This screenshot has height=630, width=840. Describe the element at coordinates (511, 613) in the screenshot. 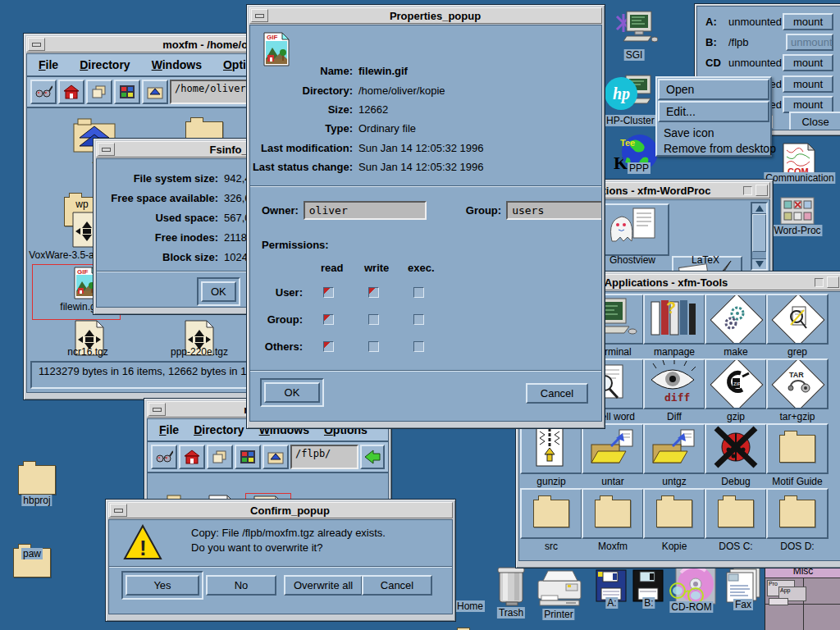

I see `desktop-icon-label: Trash` at that location.